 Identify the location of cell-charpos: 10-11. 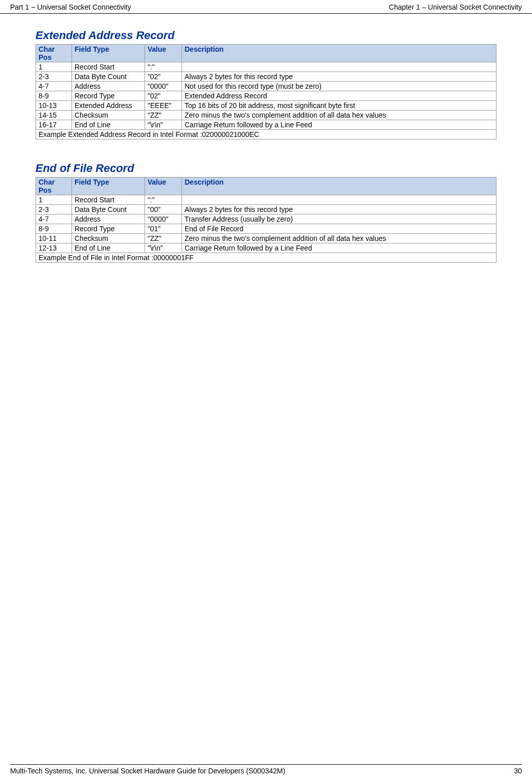
(54, 238).